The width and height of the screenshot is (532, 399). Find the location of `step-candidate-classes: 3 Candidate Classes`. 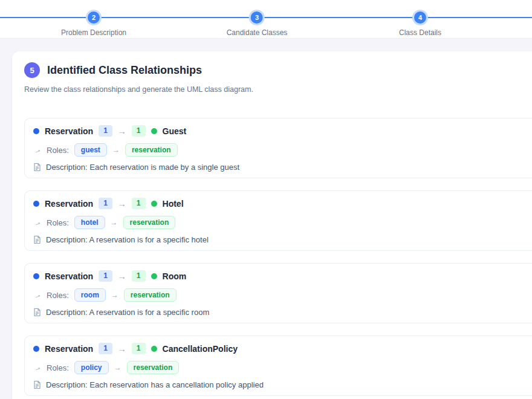

step-candidate-classes: 3 Candidate Classes is located at coordinates (258, 18).